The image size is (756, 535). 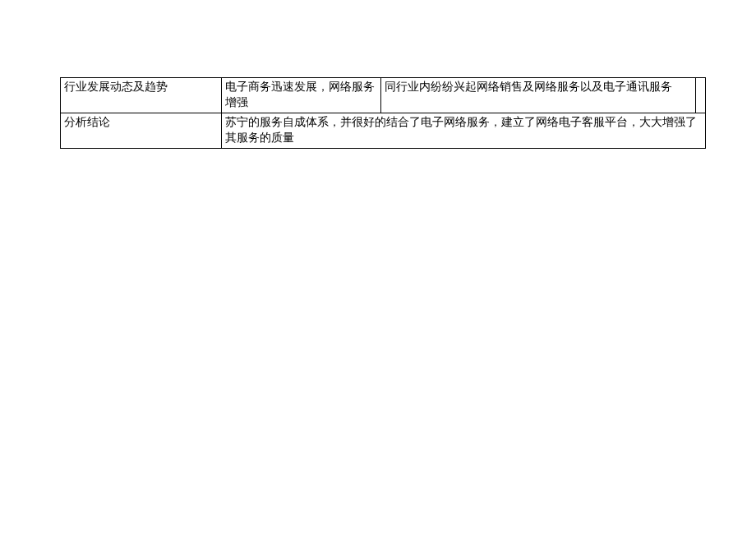 What do you see at coordinates (141, 95) in the screenshot?
I see `row1-label-cell: 行业发展动态及趋势` at bounding box center [141, 95].